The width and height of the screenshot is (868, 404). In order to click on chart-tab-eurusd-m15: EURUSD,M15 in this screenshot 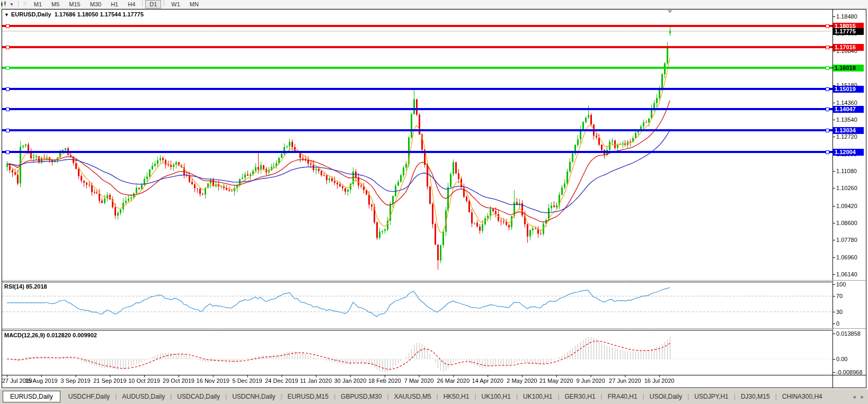, I will do `click(308, 397)`.